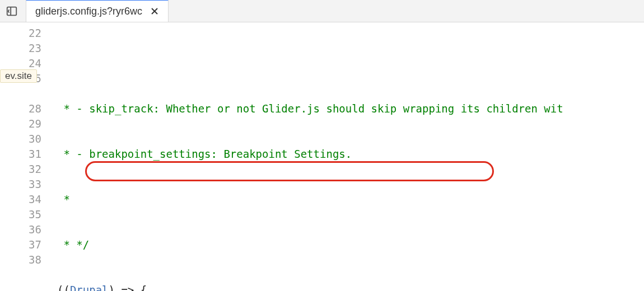 The width and height of the screenshot is (644, 291). What do you see at coordinates (21, 260) in the screenshot?
I see `line-number: 38` at bounding box center [21, 260].